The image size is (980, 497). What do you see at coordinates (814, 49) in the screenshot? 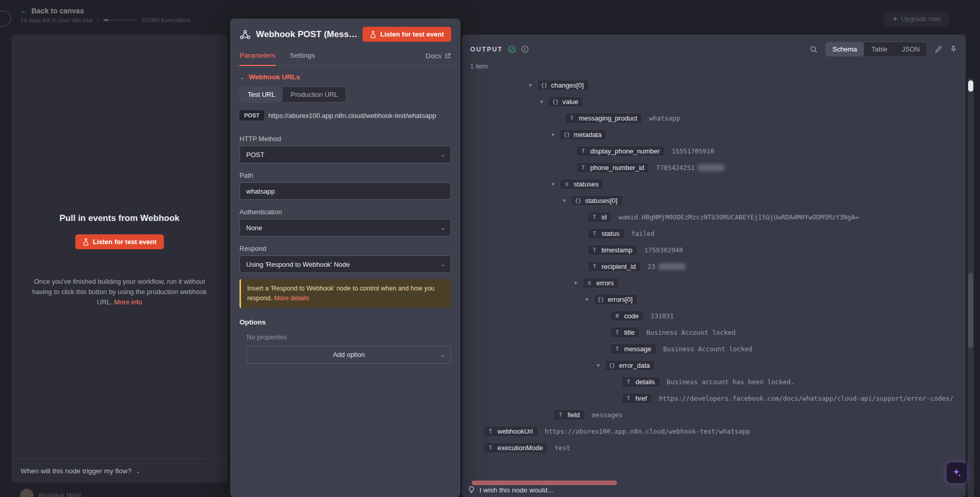
I see `search-icon` at bounding box center [814, 49].